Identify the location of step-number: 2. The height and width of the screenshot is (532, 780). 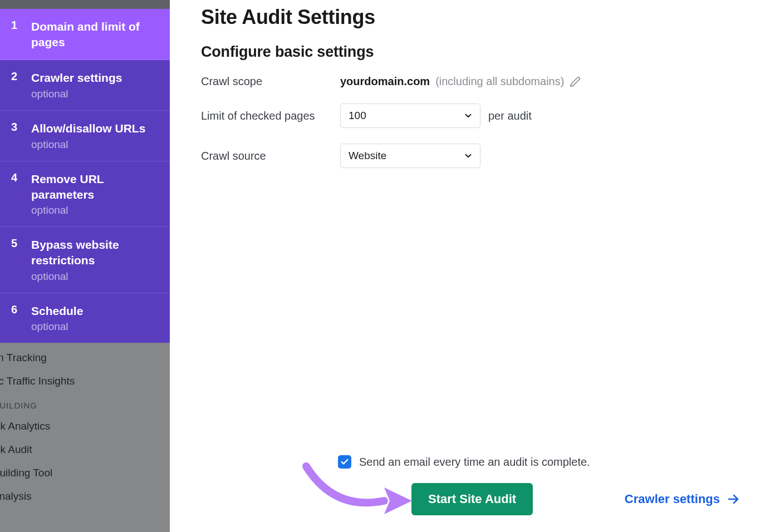
(15, 77).